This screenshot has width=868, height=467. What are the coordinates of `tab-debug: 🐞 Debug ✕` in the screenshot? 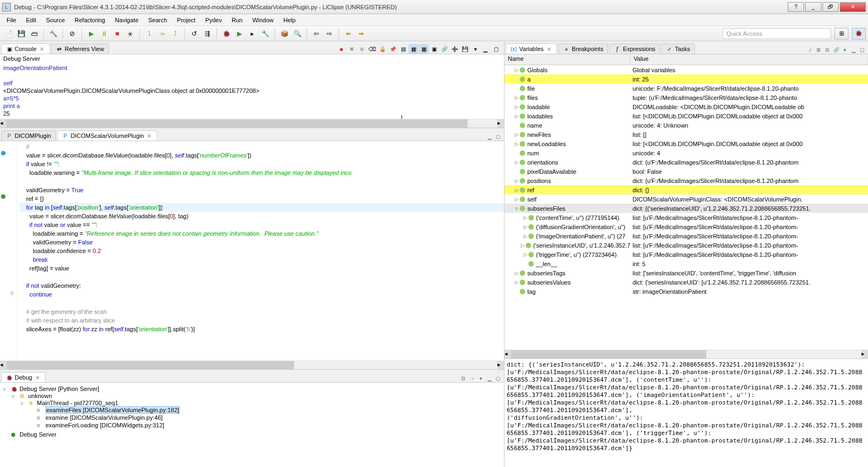 It's located at (23, 377).